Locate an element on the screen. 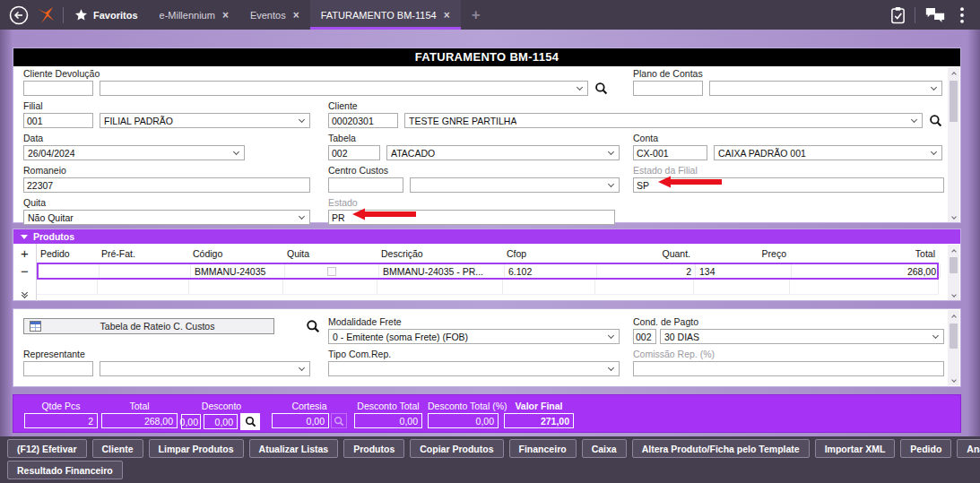 The width and height of the screenshot is (980, 483). quita-checkbox is located at coordinates (332, 272).